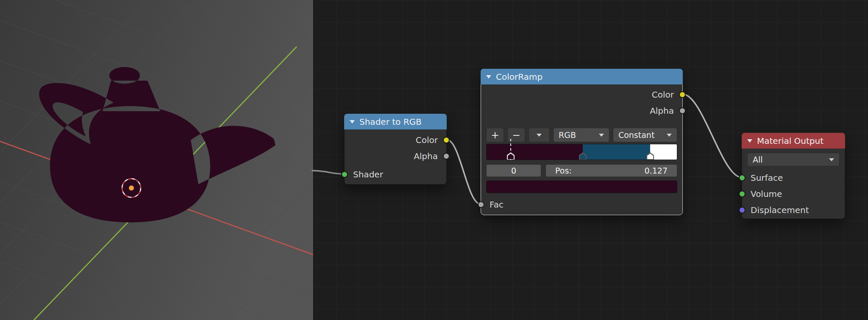  Describe the element at coordinates (742, 210) in the screenshot. I see `socket-input-displacement` at that location.